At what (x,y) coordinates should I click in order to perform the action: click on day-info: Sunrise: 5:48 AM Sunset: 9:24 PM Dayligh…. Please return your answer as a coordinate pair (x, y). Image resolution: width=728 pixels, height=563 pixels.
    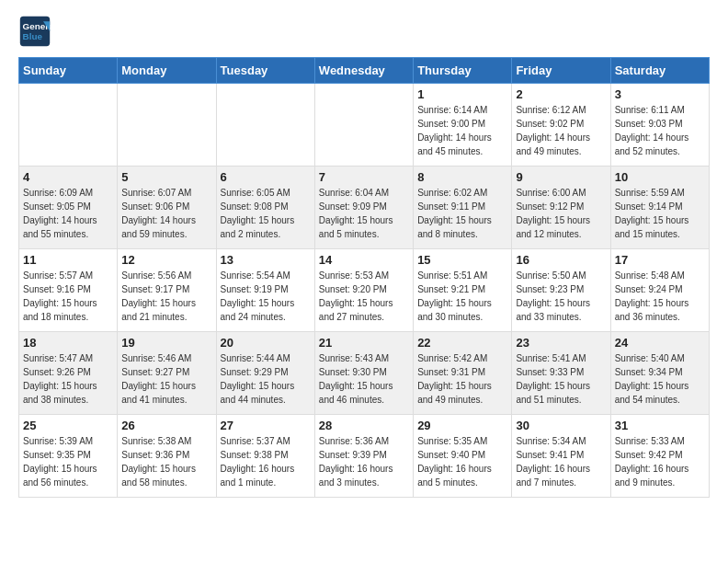
    Looking at the image, I should click on (660, 296).